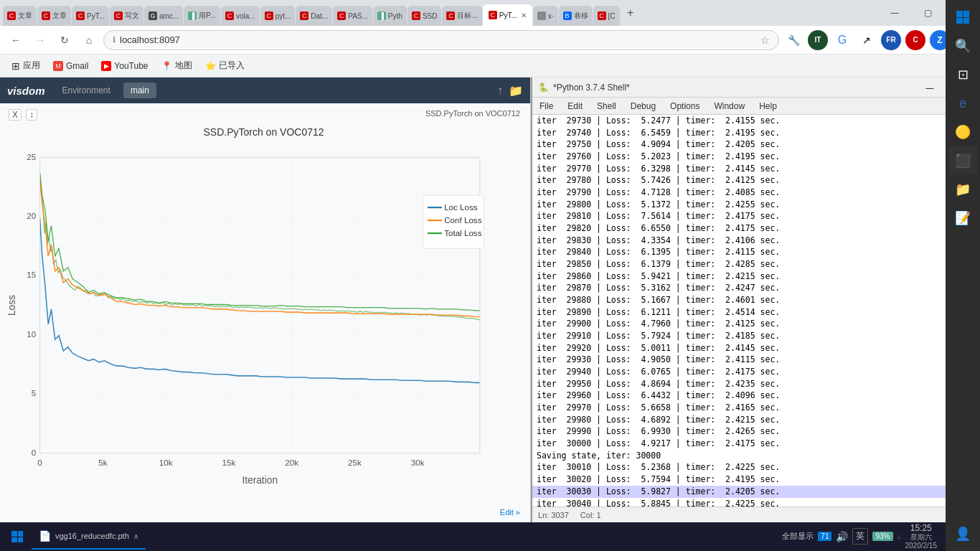 The image size is (980, 551). I want to click on tab-8: C pyt..., so click(278, 16).